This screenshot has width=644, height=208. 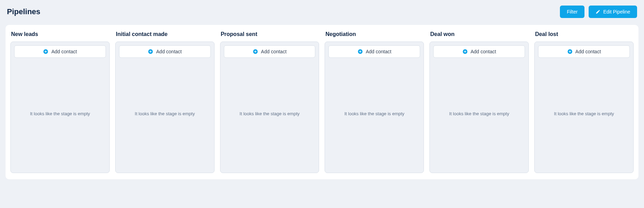 What do you see at coordinates (617, 12) in the screenshot?
I see `edit-pipeline-button-label: Edit Pipeline` at bounding box center [617, 12].